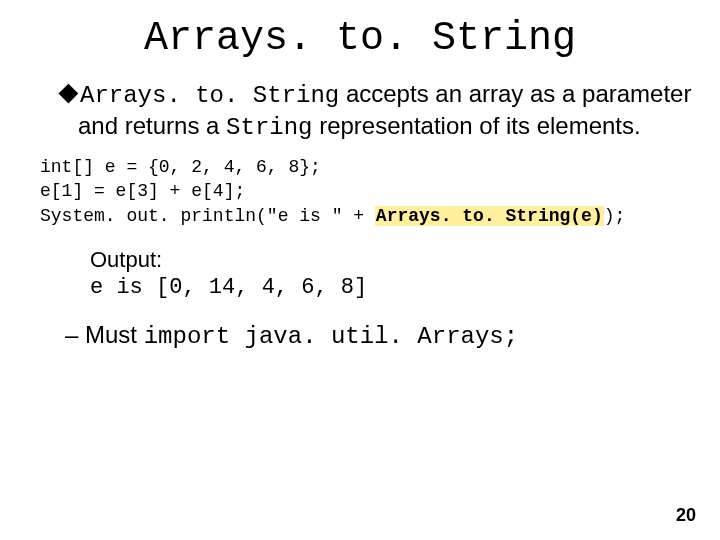 The height and width of the screenshot is (540, 720). Describe the element at coordinates (382, 336) in the screenshot. I see `must-line: – Must import java. util. Arrays;` at that location.